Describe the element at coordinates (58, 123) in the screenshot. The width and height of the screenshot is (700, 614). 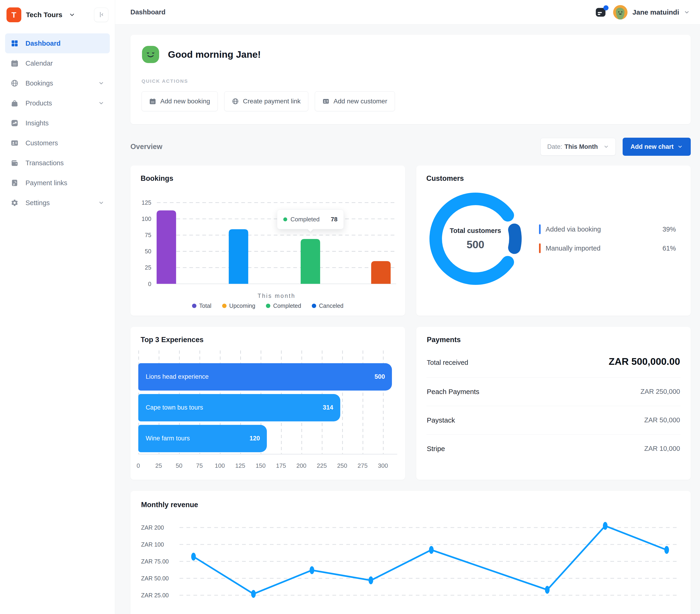
I see `sidebar-item-insights: Insights` at that location.